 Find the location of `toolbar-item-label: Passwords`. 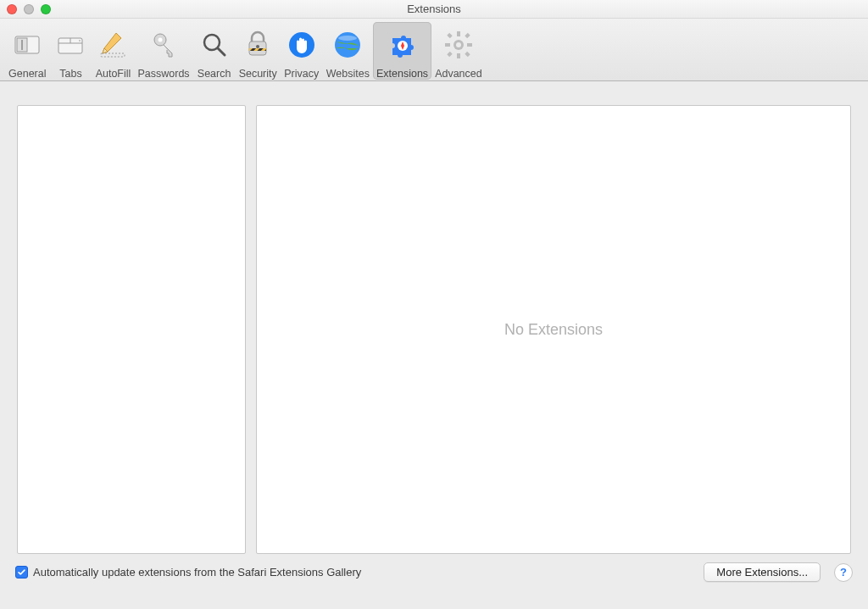

toolbar-item-label: Passwords is located at coordinates (163, 74).